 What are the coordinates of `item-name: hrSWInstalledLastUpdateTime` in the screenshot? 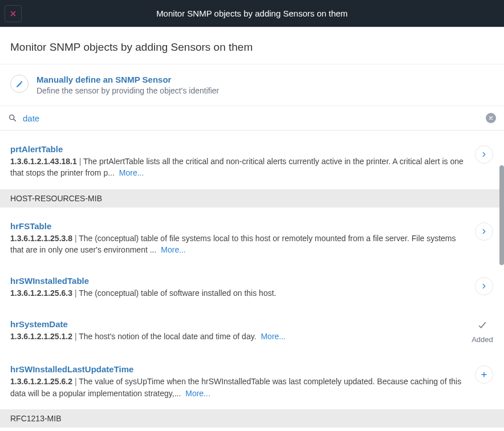 It's located at (238, 369).